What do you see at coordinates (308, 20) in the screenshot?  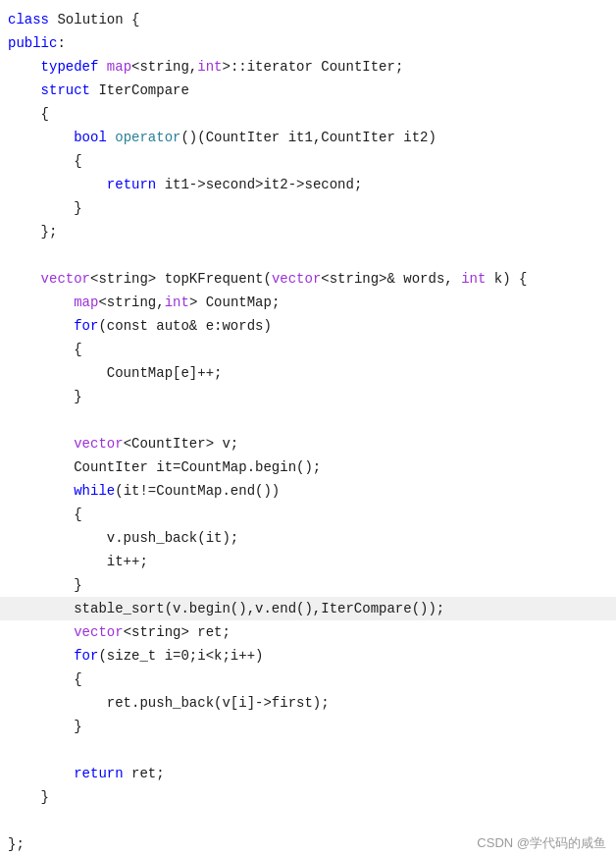 I see `code-line: class Solution {` at bounding box center [308, 20].